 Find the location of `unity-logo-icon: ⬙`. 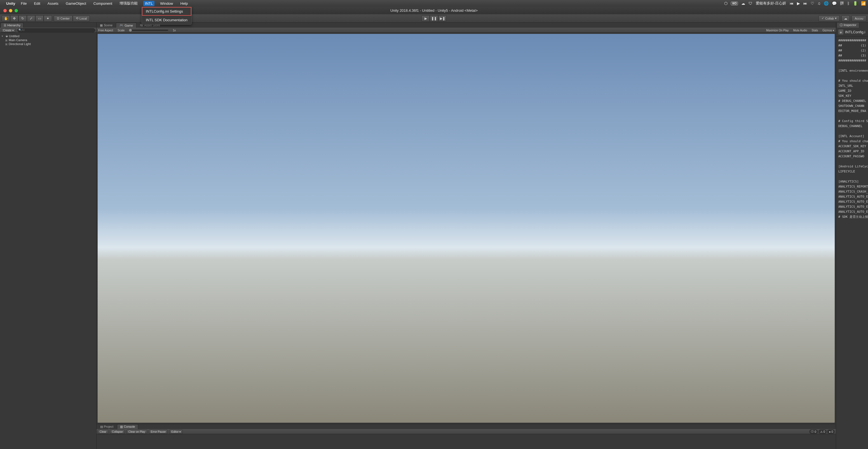

unity-logo-icon: ⬙ is located at coordinates (7, 36).